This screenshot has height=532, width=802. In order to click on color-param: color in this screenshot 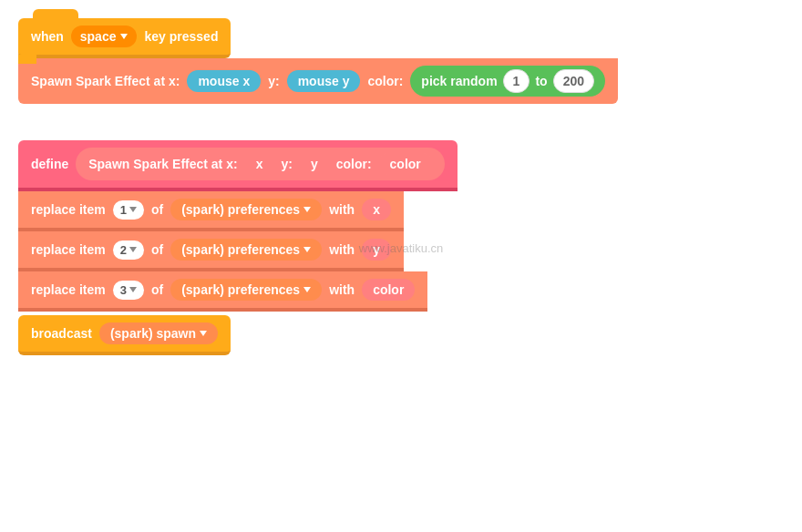, I will do `click(406, 164)`.